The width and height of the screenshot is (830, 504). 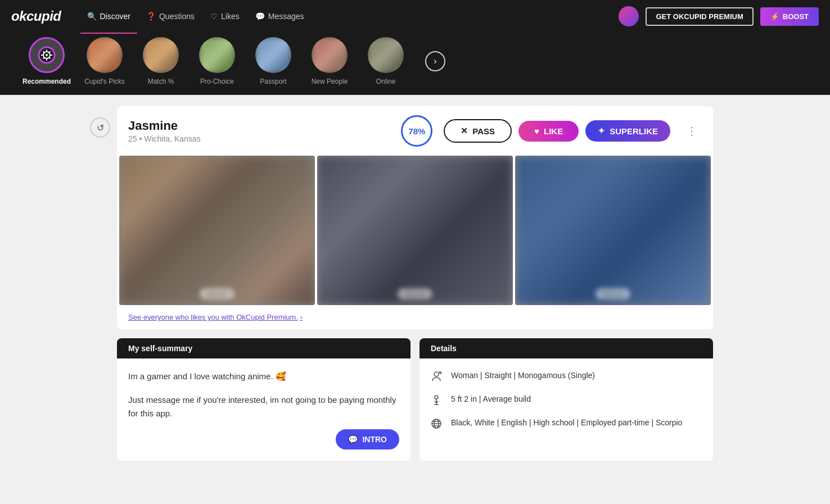 I want to click on match-thumb, so click(x=161, y=55).